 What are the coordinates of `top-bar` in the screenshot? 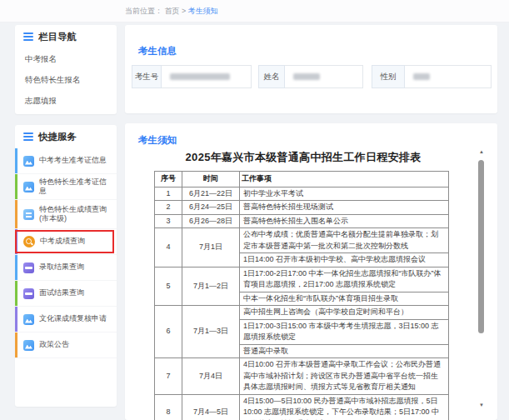 It's located at (255, 12).